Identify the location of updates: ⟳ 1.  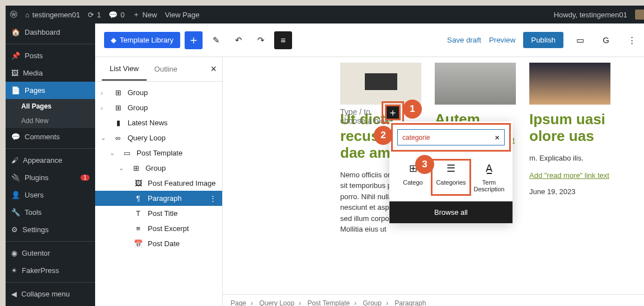
(94, 15).